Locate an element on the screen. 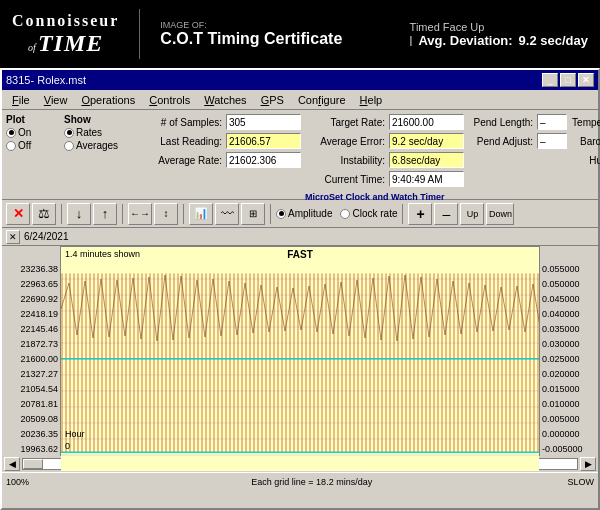 This screenshot has width=600, height=510. y-left-11: 20236.35 is located at coordinates (31, 434).